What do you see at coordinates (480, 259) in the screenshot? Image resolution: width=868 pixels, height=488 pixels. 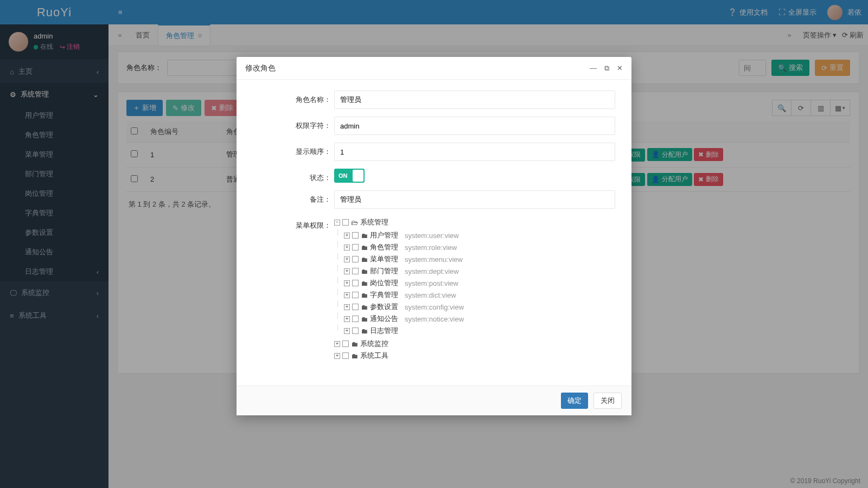 I see `tree-node: + 🖿 菜单管理 system:menu:view` at bounding box center [480, 259].